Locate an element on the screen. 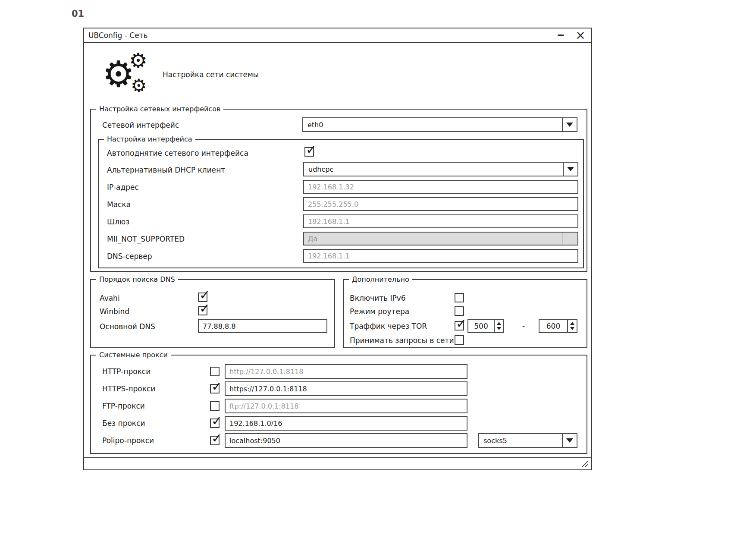 This screenshot has width=756, height=535. dns-server-label: DNS-сервер is located at coordinates (129, 256).